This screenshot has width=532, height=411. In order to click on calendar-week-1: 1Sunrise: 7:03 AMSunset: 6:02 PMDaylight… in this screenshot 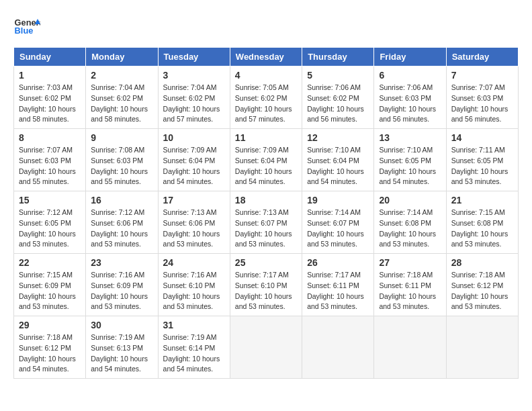, I will do `click(266, 98)`.